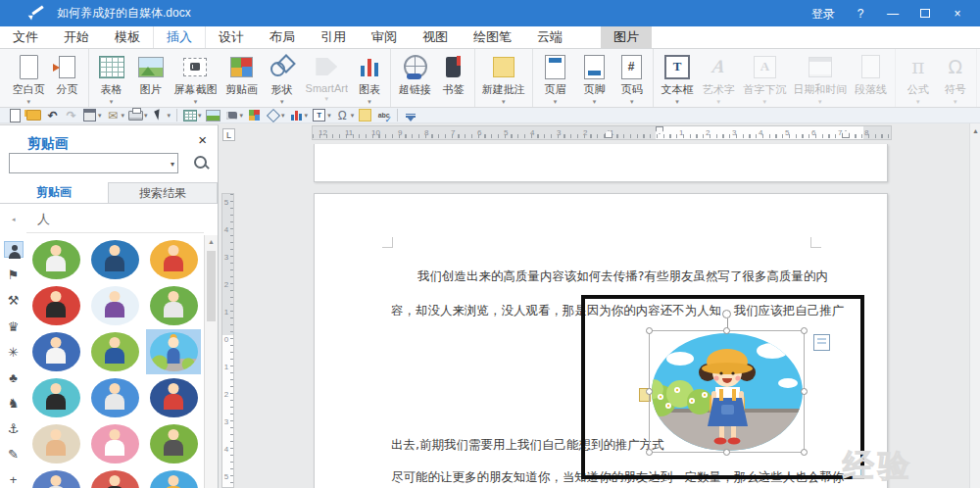 The height and width of the screenshot is (488, 980). What do you see at coordinates (623, 276) in the screenshot?
I see `document-text-line: 我们创造出来的高质量内容该如何去传播?有些朋友虽然写了很多高质量的内` at bounding box center [623, 276].